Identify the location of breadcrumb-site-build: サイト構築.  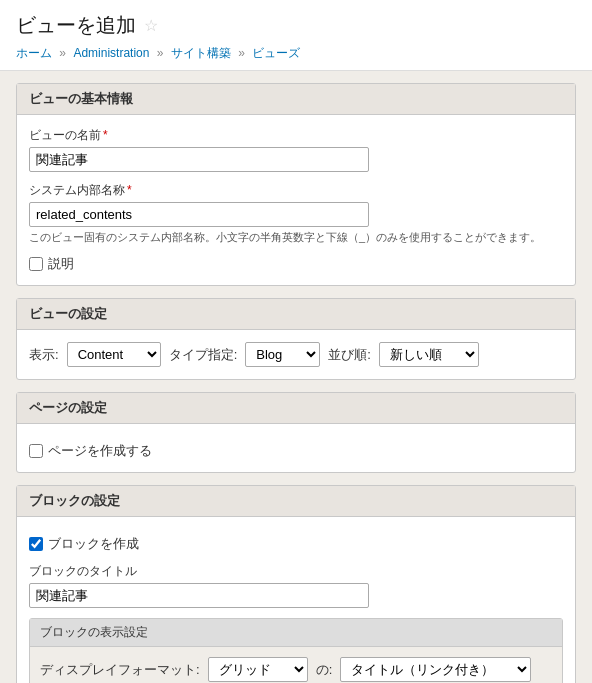
(201, 53).